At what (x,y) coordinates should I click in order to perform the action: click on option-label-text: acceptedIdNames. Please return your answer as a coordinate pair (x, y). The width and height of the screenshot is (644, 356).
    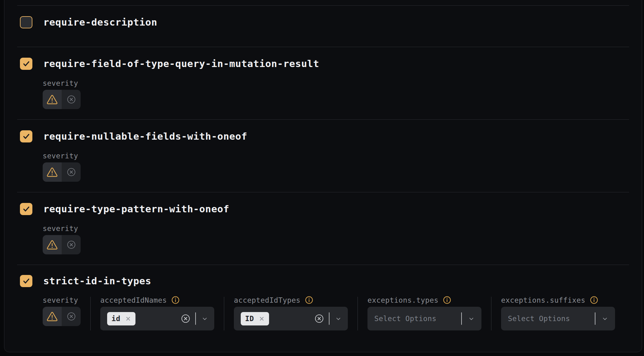
    Looking at the image, I should click on (134, 300).